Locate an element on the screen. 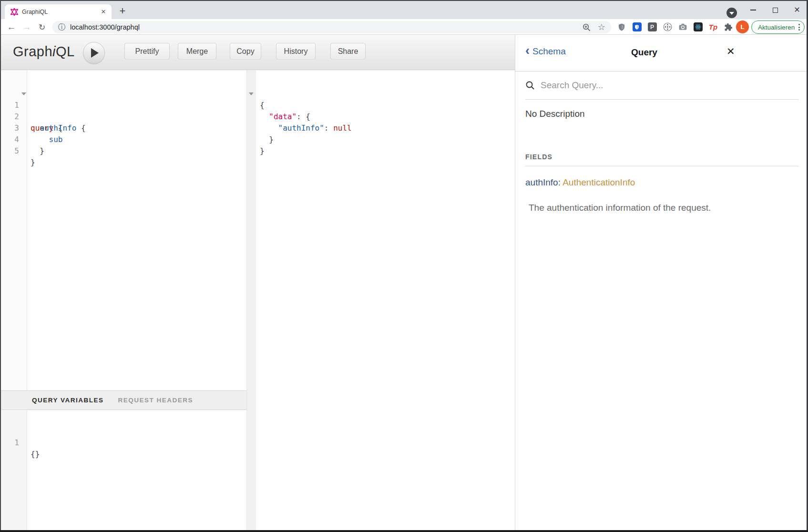 The height and width of the screenshot is (532, 808). type-name-link: AuthenticationInfo is located at coordinates (599, 182).